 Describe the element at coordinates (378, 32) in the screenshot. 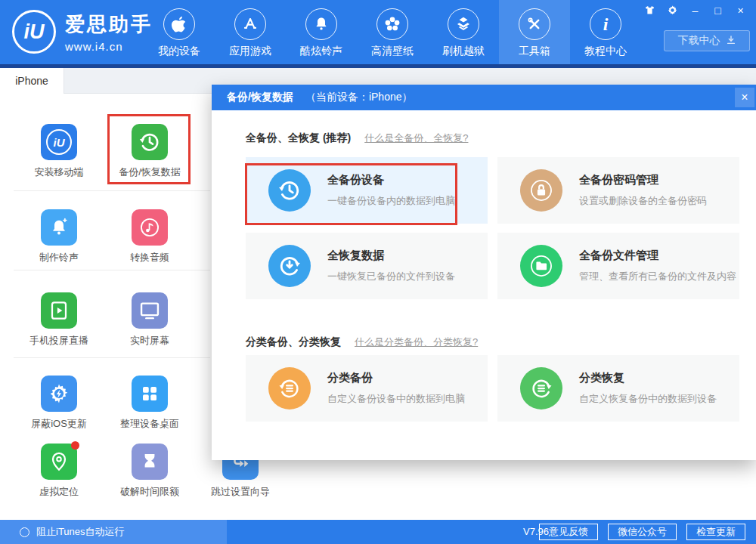

I see `header: iU 爱思助手 www.i4.cn 我的设备 应用游戏` at that location.